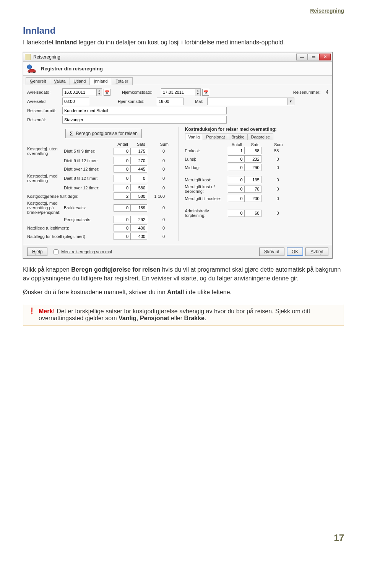 This screenshot has height=588, width=367. Describe the element at coordinates (313, 57) in the screenshot. I see `maximize-button: ▭` at that location.